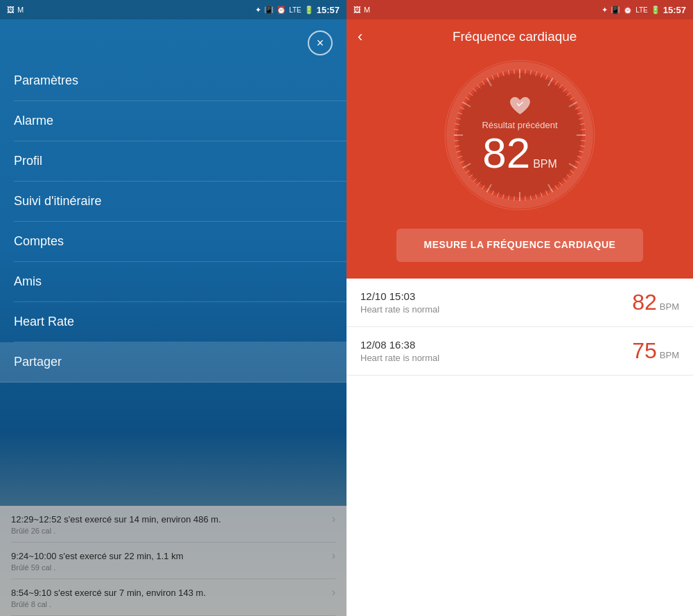 This screenshot has height=616, width=693. What do you see at coordinates (173, 40) in the screenshot?
I see `close-button-area: ×` at bounding box center [173, 40].